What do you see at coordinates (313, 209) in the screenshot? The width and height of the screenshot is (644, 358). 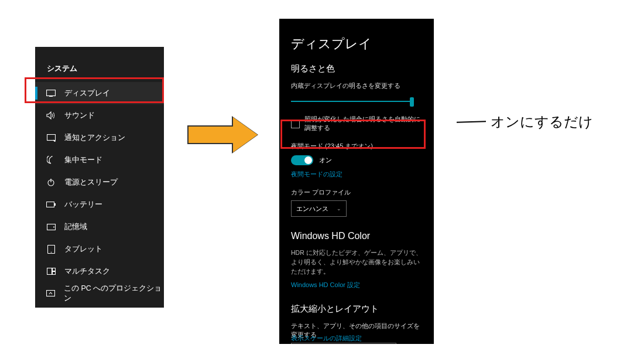 I see `select-value: エンハンス` at bounding box center [313, 209].